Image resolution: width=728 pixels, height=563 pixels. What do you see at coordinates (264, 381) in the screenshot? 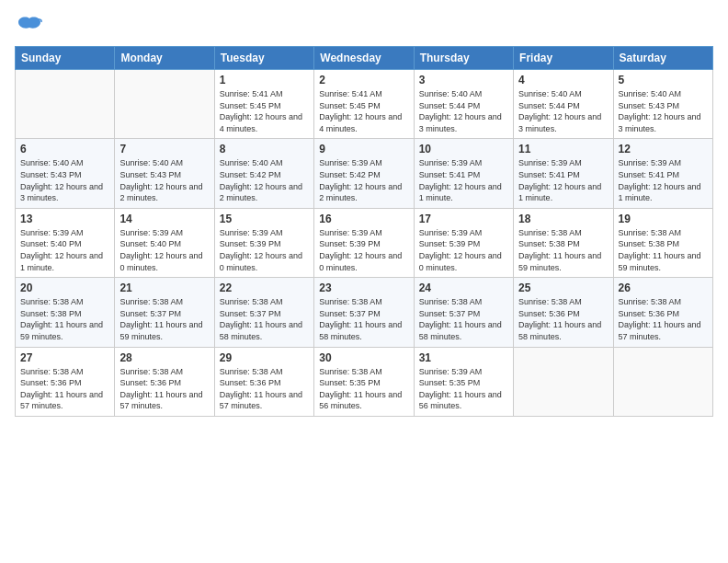
I see `calendar-cell: 29Sunrise: 5:38 AMSunset: 5:36 PMDayligh…` at bounding box center [264, 381].